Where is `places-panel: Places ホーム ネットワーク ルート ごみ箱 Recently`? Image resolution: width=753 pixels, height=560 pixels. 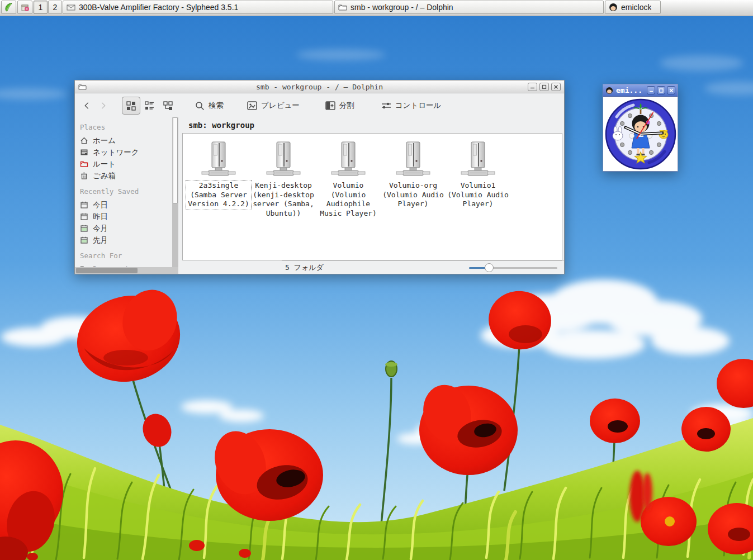
places-panel: Places ホーム ネットワーク ルート ごみ箱 Recently is located at coordinates (124, 196).